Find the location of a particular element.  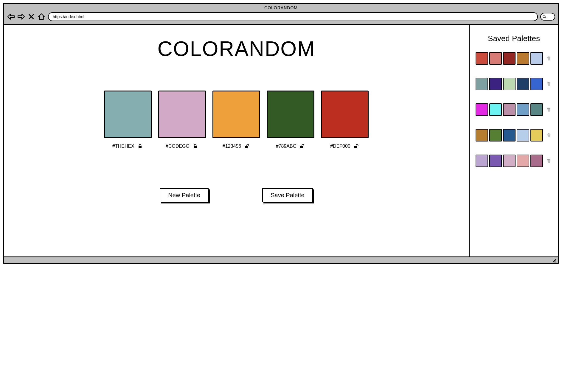

swatch-label-row: #123456 is located at coordinates (236, 146).